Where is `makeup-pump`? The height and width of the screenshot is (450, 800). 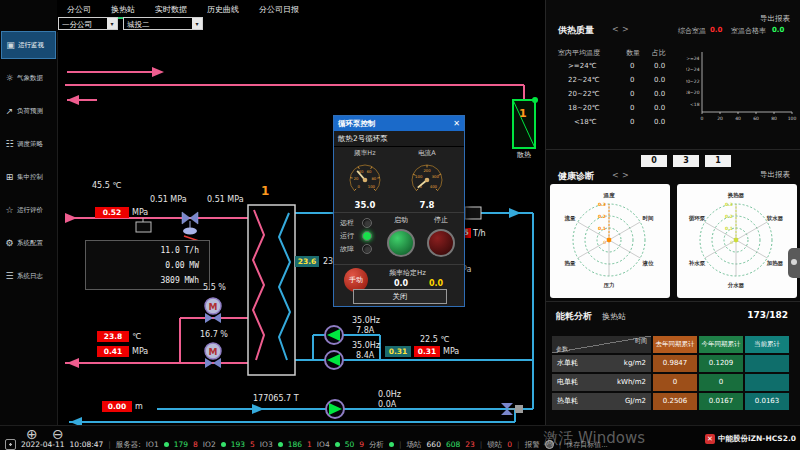 makeup-pump is located at coordinates (335, 409).